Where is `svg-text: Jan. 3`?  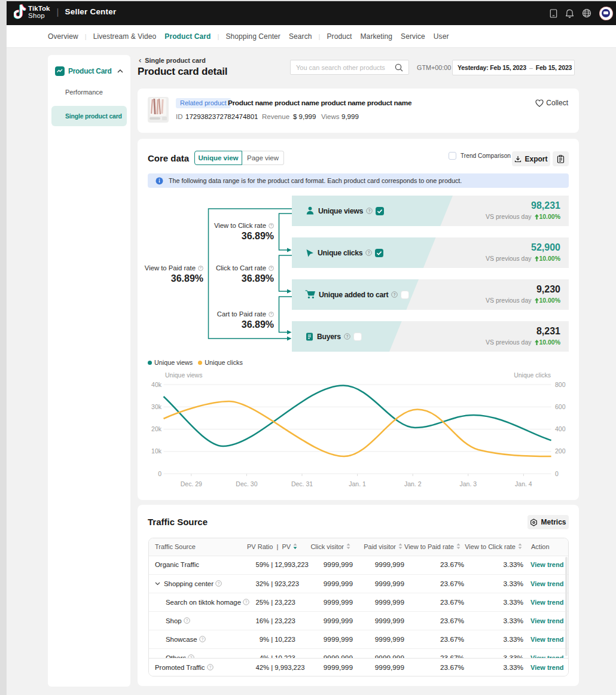
svg-text: Jan. 3 is located at coordinates (468, 484).